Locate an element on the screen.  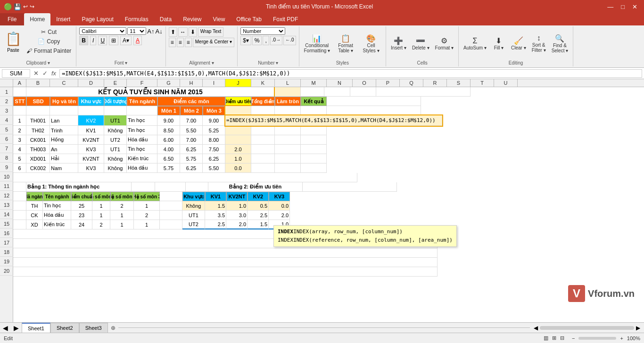
font-increase-btn: A↑ is located at coordinates (151, 31).